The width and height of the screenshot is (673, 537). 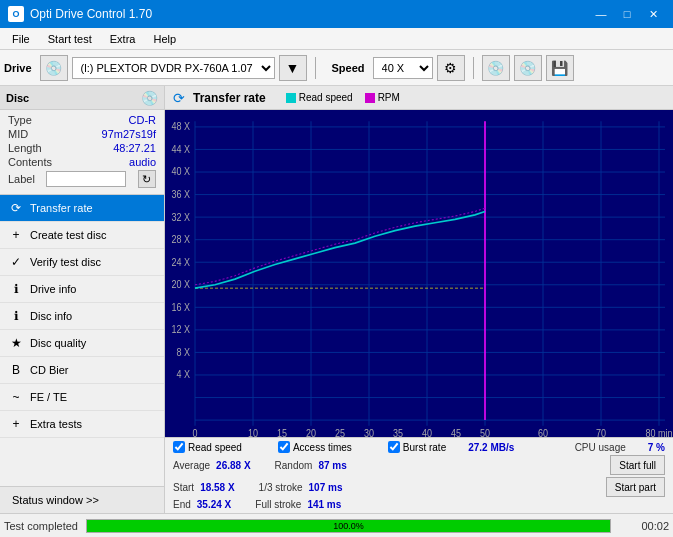 I want to click on end-label: End, so click(x=182, y=504).